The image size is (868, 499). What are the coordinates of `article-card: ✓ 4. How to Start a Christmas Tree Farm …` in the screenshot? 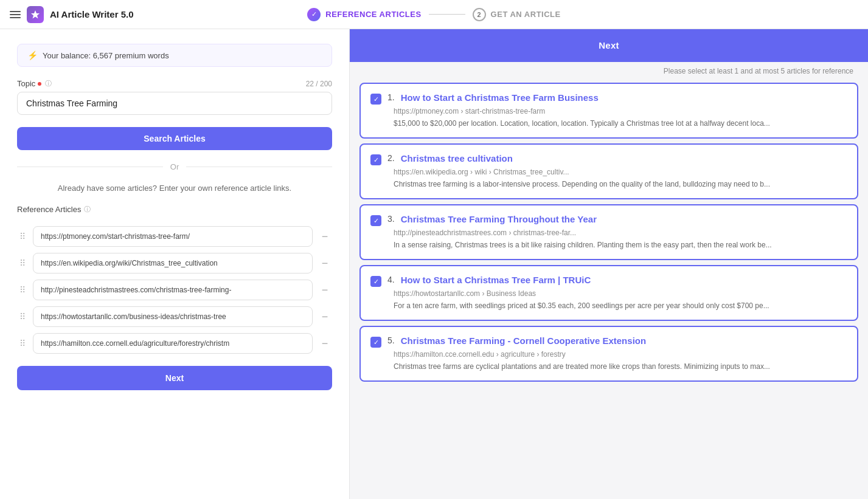 It's located at (609, 293).